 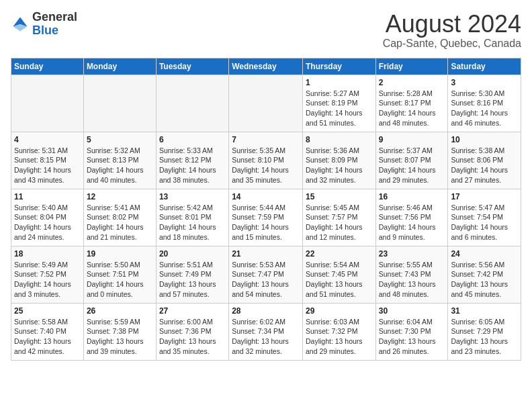 I want to click on week-row: 1Sunrise: 5:27 AM Sunset: 8:19 PM Daylig…, so click(x=266, y=103).